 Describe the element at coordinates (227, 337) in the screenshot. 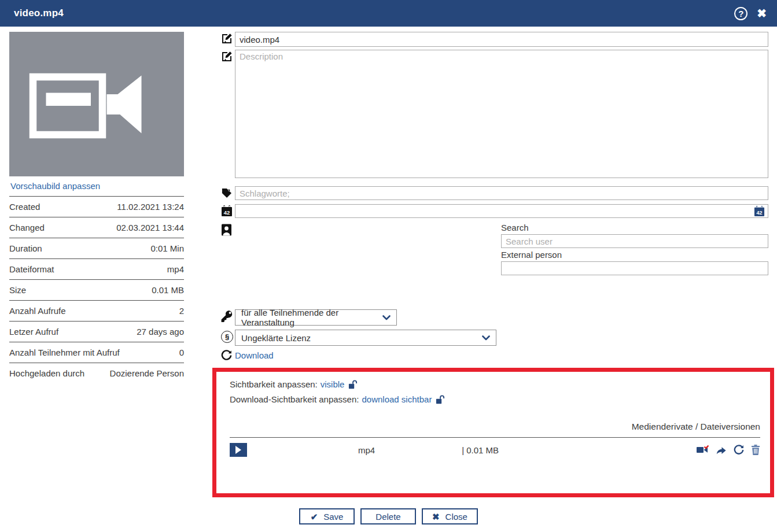

I see `paragraph-license-icon: §` at that location.